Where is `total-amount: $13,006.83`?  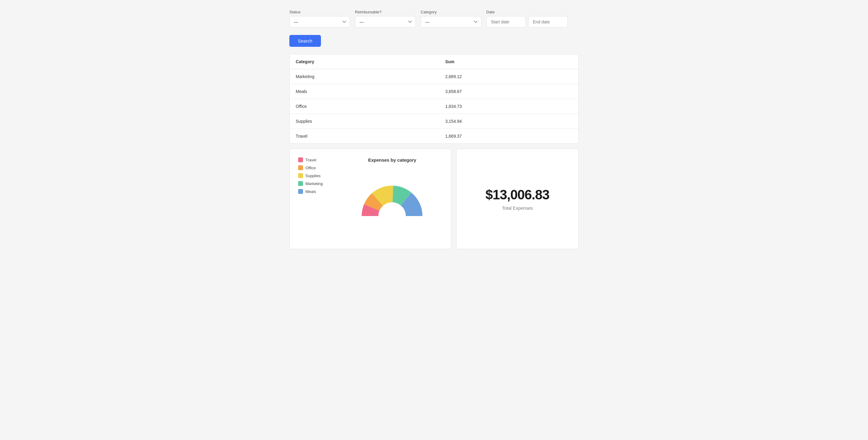
total-amount: $13,006.83 is located at coordinates (517, 195).